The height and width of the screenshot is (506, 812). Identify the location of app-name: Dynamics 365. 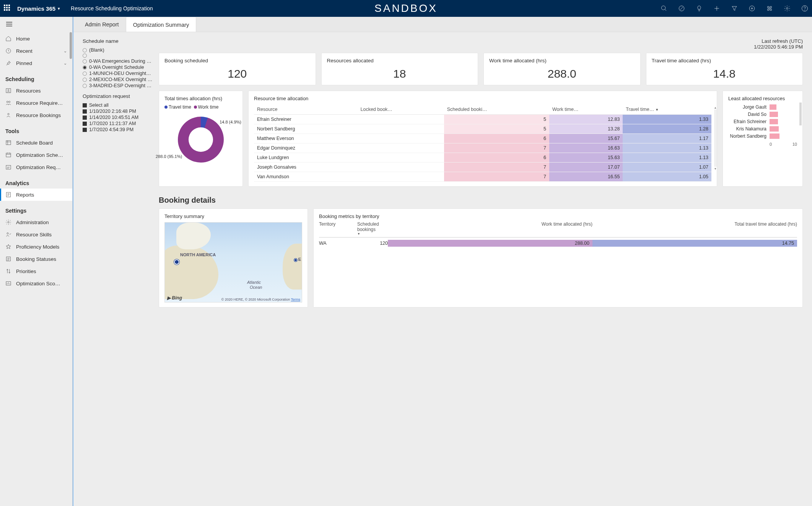
(36, 8).